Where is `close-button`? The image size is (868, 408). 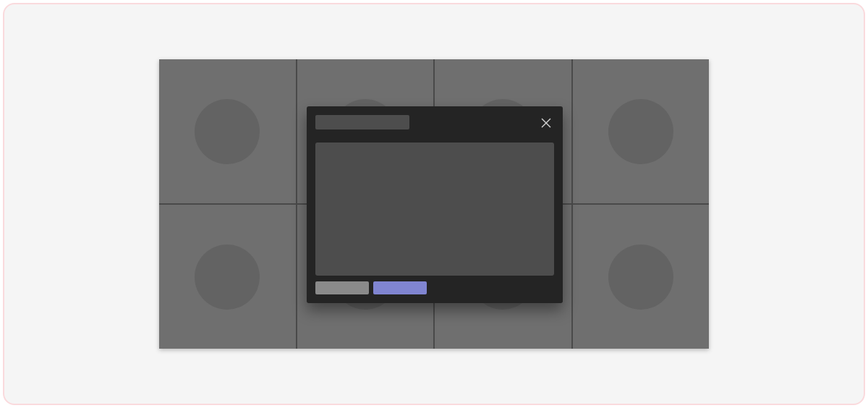 close-button is located at coordinates (546, 123).